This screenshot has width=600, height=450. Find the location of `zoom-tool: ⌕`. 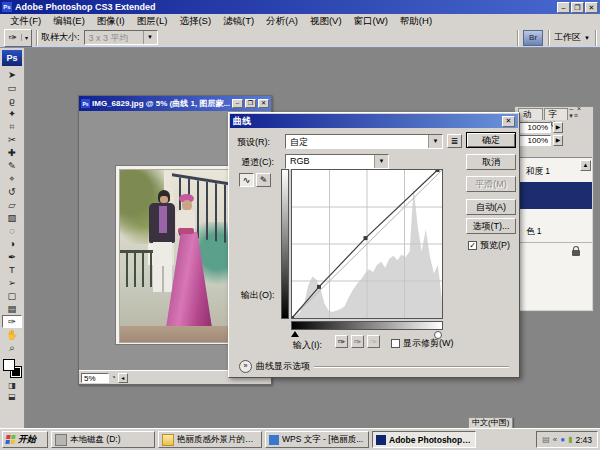

zoom-tool: ⌕ is located at coordinates (12, 348).